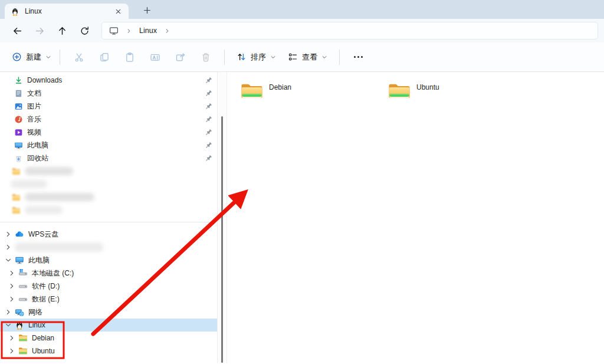  Describe the element at coordinates (308, 57) in the screenshot. I see `view-button: 查看` at that location.